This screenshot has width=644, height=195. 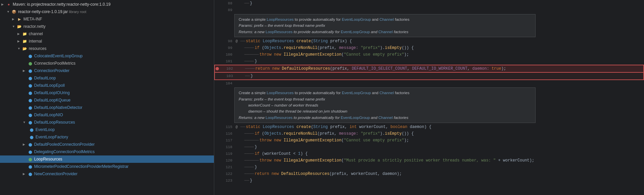 What do you see at coordinates (328, 48) in the screenshot?
I see `code-text: ————if (Objects.requireNonNull(prefix, m…` at bounding box center [328, 48].